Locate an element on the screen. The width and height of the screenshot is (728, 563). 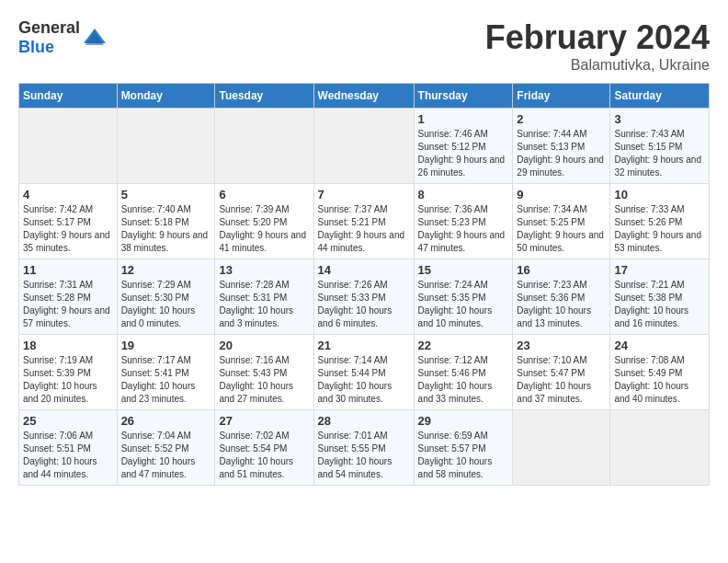
calendar-cell: 29Sunrise: 6:59 AMSunset: 5:57 PMDayligh… is located at coordinates (463, 448).